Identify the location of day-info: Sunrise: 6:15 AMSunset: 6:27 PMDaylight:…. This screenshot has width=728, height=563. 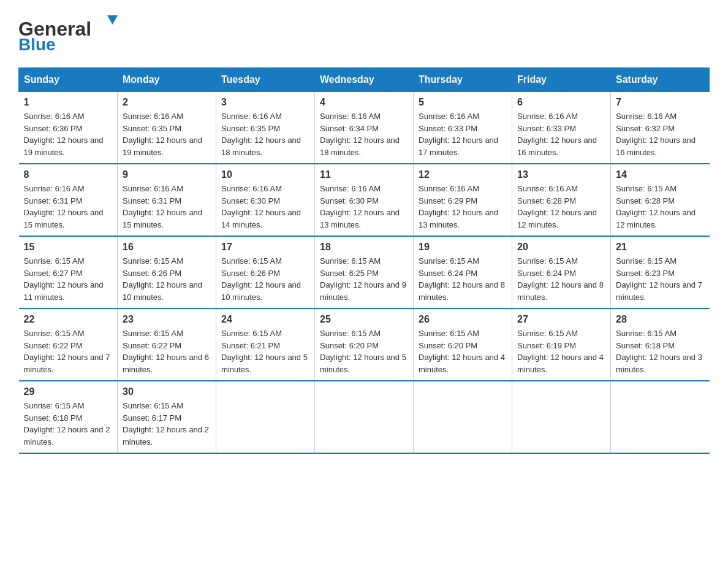
(69, 279).